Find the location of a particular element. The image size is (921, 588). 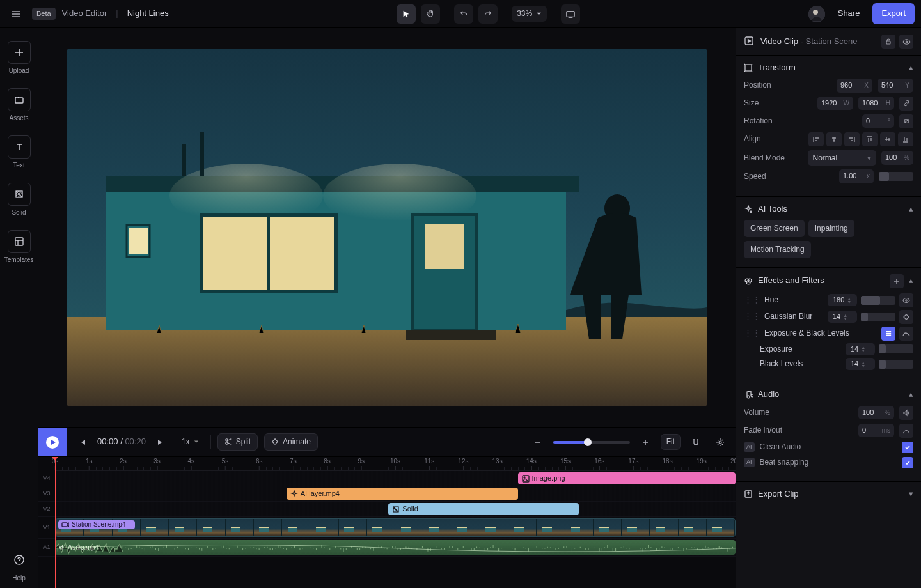

clip-solid: Solid is located at coordinates (484, 509).